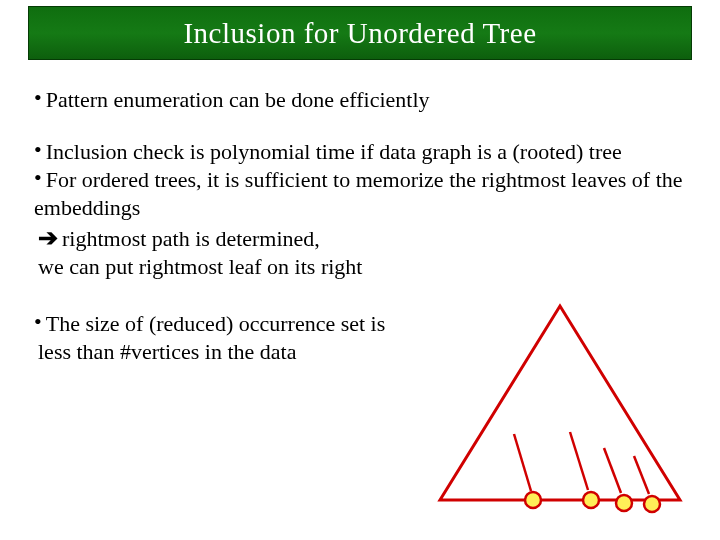  Describe the element at coordinates (358, 194) in the screenshot. I see `text-p2b: For ordered trees, it is sufficient to m…` at that location.